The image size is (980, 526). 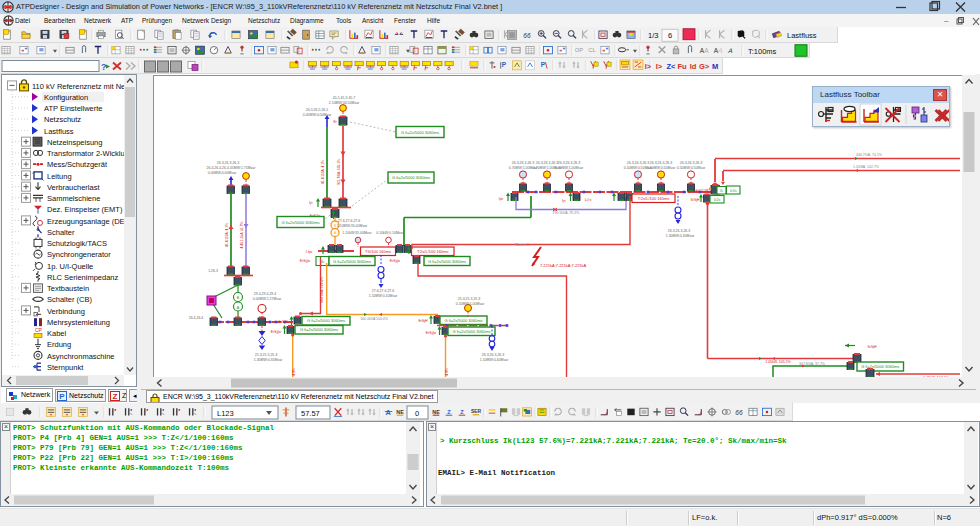 I want to click on svg-text: Asynchronmaschine, so click(x=81, y=356).